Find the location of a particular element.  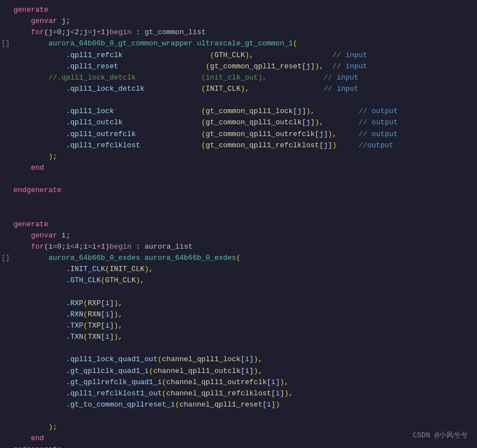

line-content: .qpll1_refclklost (gt_common_qpll1_refcl… is located at coordinates (242, 146).